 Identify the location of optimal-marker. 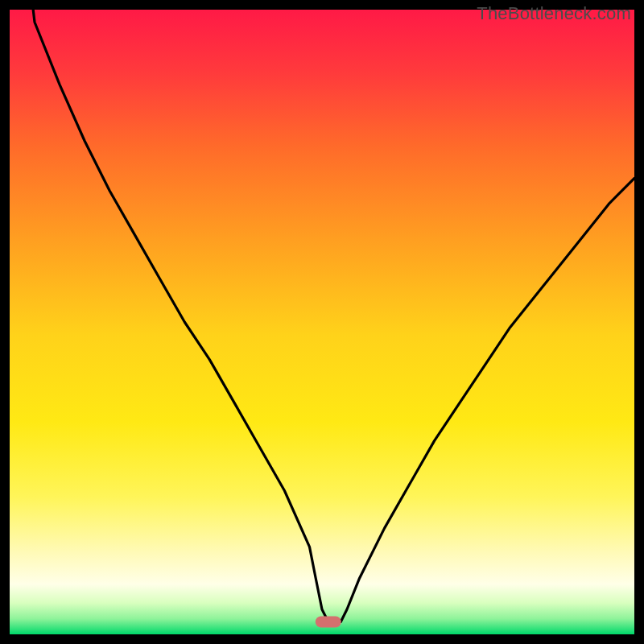
(328, 622).